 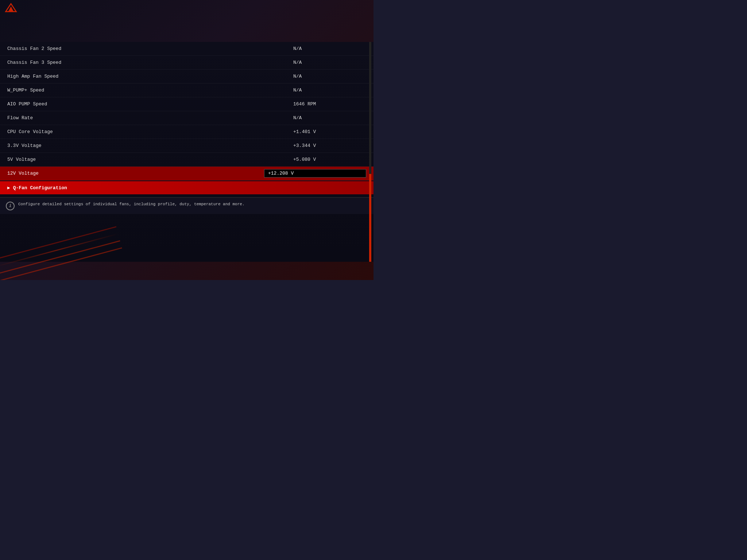 I want to click on row-3v3-voltage: 3.3V Voltage +3.344 V, so click(x=187, y=146).